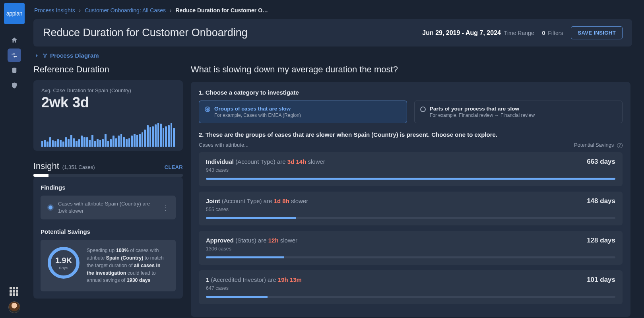 The width and height of the screenshot is (644, 318). Describe the element at coordinates (75, 56) in the screenshot. I see `process-diagram-label: Process Diagram` at that location.